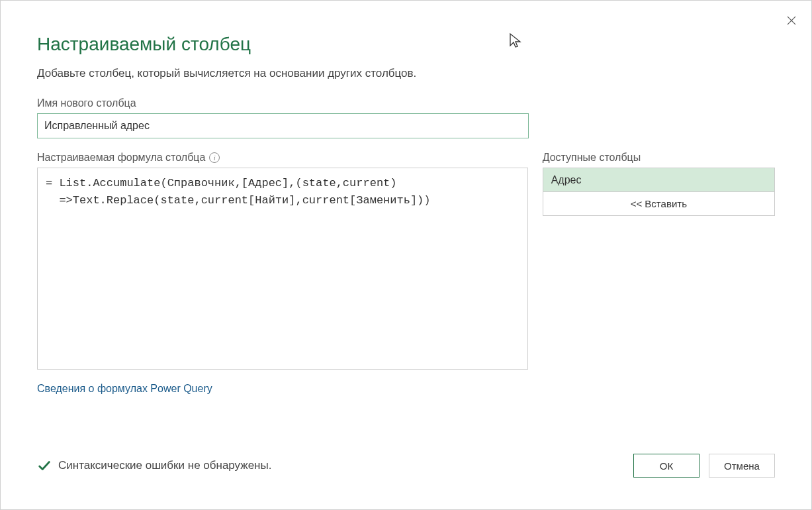  What do you see at coordinates (44, 466) in the screenshot?
I see `check-icon` at bounding box center [44, 466].